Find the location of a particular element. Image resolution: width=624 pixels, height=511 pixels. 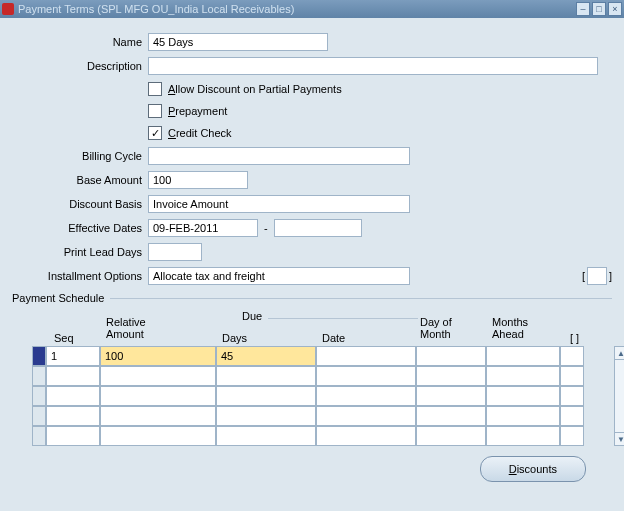

discount-basis-label: Discount Basis is located at coordinates (80, 204).